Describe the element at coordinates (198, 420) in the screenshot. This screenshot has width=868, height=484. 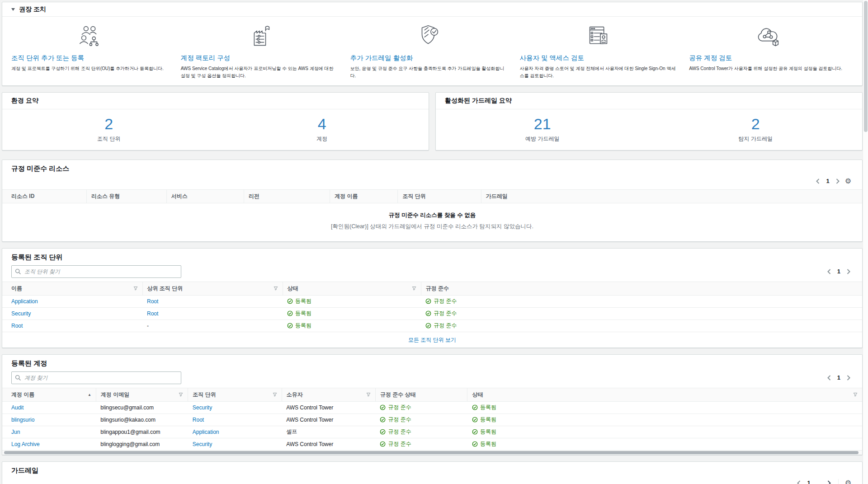
I see `account-ou-link: Root` at that location.